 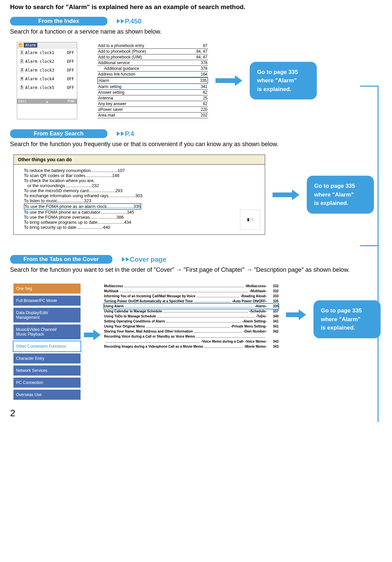 I want to click on phone-alarm-row: 2Alarm clock2OFF, so click(x=47, y=61).